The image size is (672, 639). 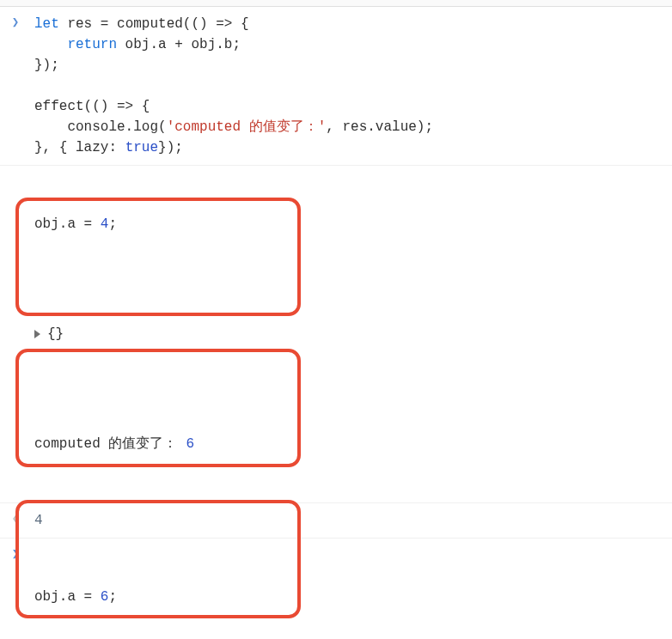 What do you see at coordinates (349, 520) in the screenshot?
I see `output-value: 4` at bounding box center [349, 520].